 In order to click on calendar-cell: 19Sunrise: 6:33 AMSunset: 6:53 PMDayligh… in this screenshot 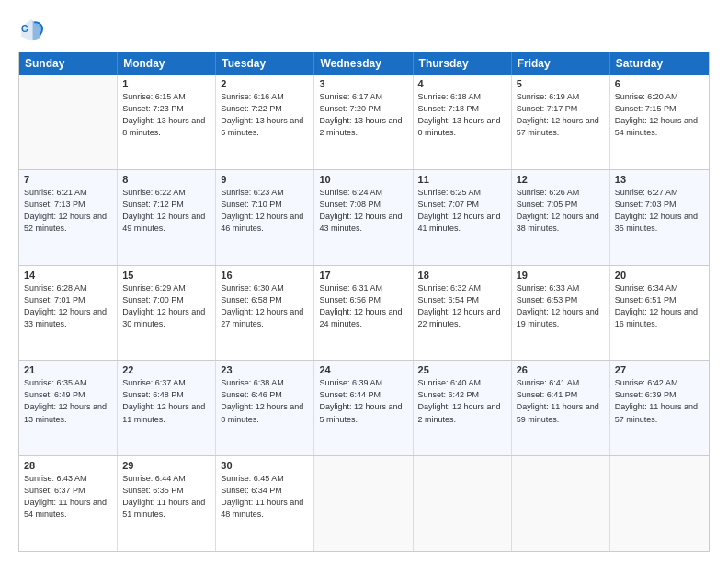, I will do `click(561, 313)`.